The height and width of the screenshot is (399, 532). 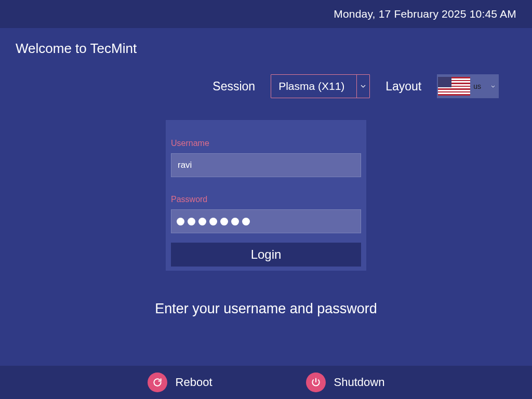 I want to click on date-time: Monday, 17 February 2025 10:45 AM, so click(x=425, y=14).